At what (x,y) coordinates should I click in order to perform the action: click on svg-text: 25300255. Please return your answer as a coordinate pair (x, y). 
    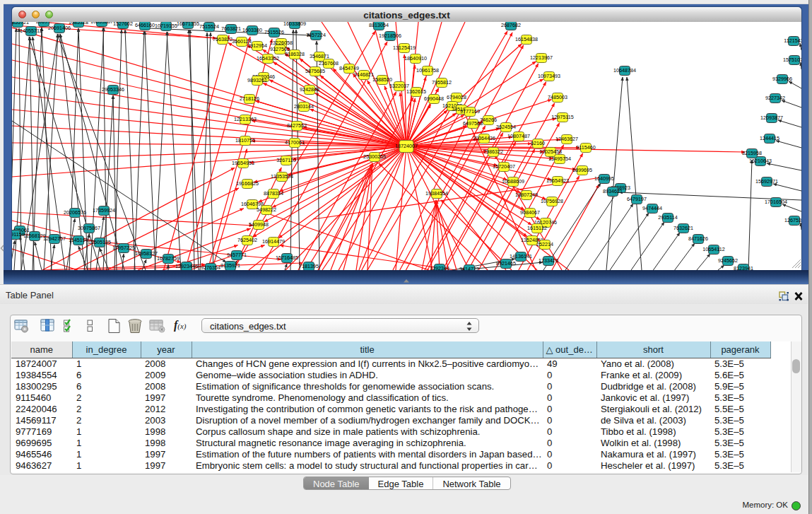
    Looking at the image, I should click on (375, 157).